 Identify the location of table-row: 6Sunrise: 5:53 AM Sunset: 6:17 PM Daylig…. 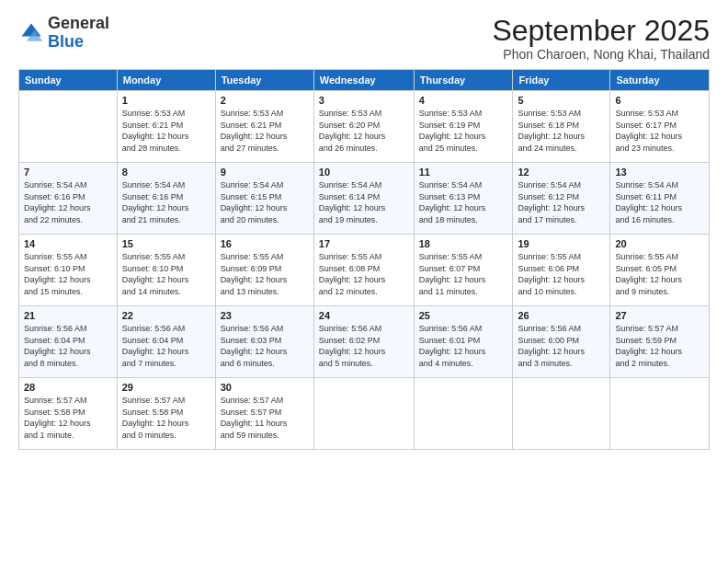
(660, 127).